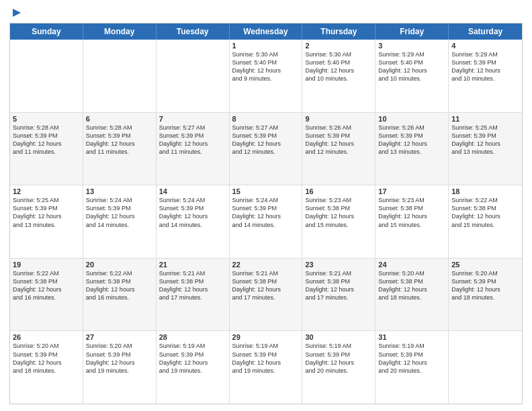 The width and height of the screenshot is (532, 411). Describe the element at coordinates (266, 119) in the screenshot. I see `day-number: 8` at that location.